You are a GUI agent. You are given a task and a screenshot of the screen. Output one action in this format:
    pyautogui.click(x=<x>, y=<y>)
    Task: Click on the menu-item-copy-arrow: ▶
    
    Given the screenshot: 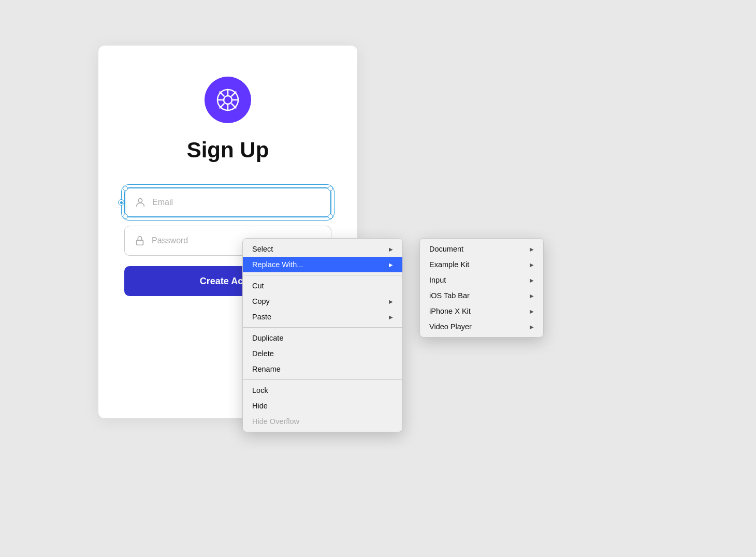 What is the action you would take?
    pyautogui.click(x=391, y=301)
    